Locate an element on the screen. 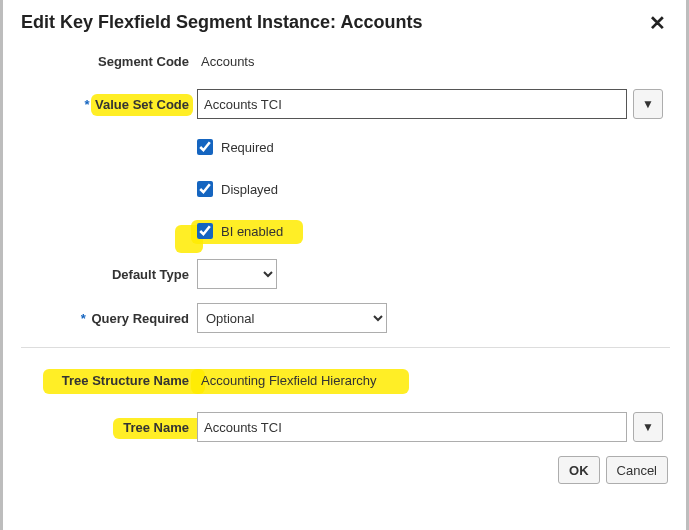 Image resolution: width=689 pixels, height=530 pixels. row-segment-code: Segment Code Accounts is located at coordinates (346, 61).